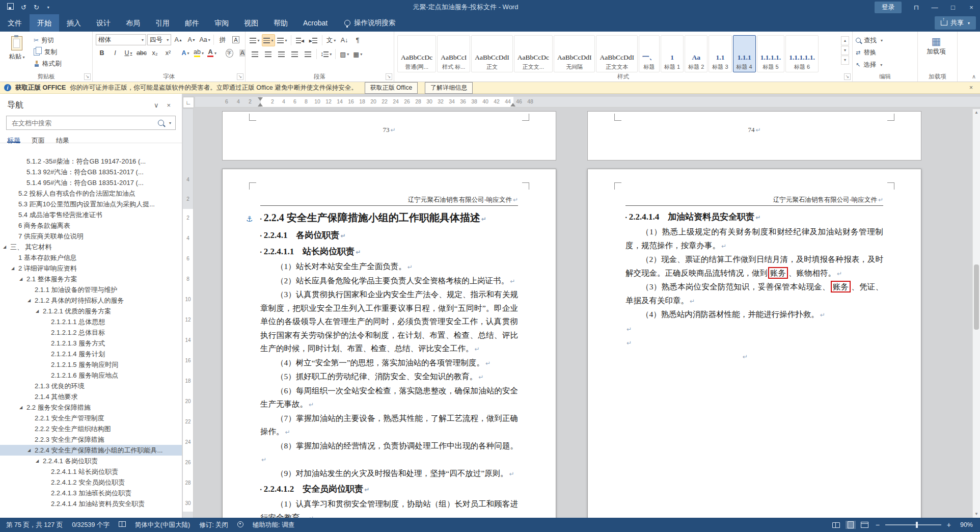 Image resolution: width=980 pixels, height=532 pixels. What do you see at coordinates (845, 60) in the screenshot?
I see `styles-more-icon: ▾` at bounding box center [845, 60].